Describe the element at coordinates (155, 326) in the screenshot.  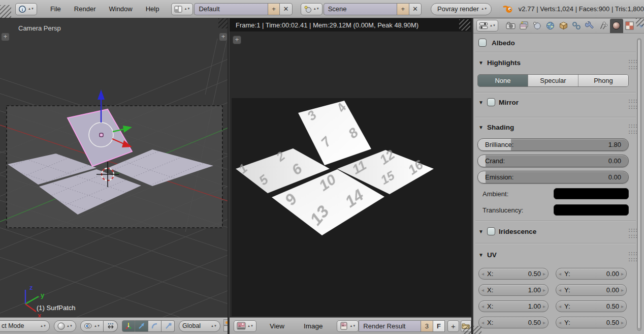
I see `rotate-manipulator-button` at that location.